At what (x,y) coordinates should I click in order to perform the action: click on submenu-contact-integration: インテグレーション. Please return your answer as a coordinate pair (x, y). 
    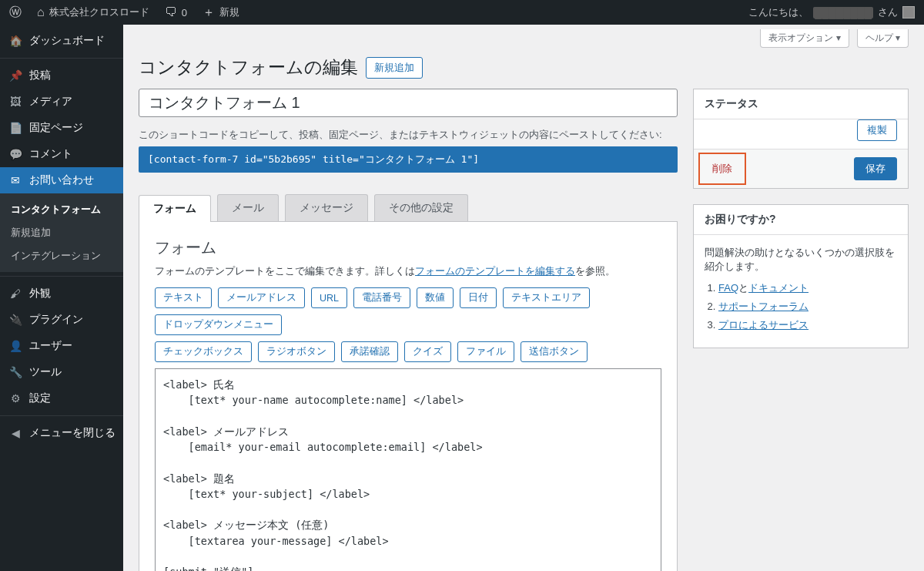
    Looking at the image, I should click on (62, 256).